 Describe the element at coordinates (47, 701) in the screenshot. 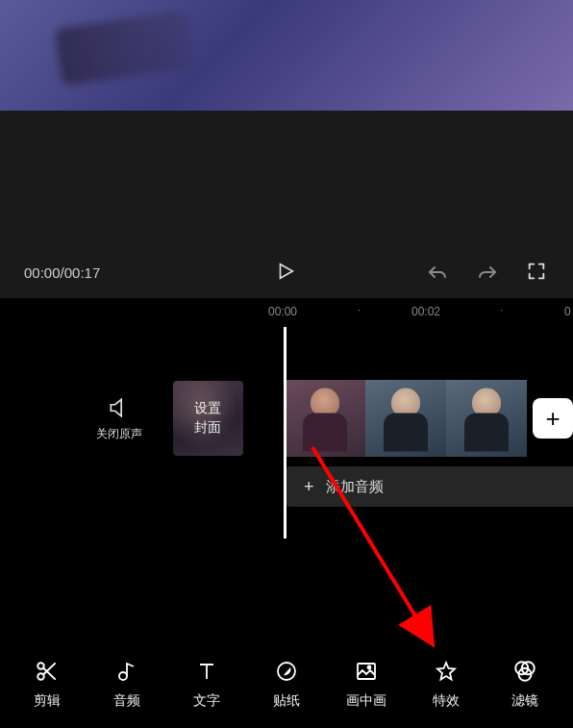

I see `tool-label: 剪辑` at that location.